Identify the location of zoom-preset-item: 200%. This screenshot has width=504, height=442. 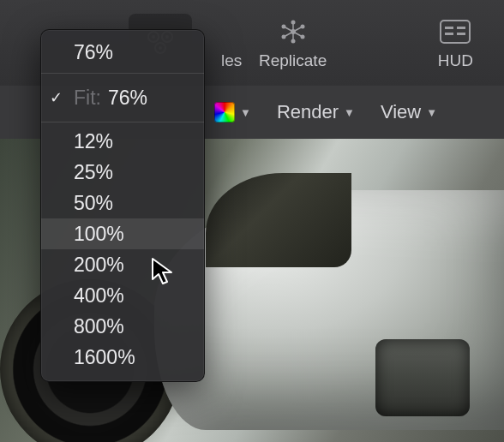
(123, 265).